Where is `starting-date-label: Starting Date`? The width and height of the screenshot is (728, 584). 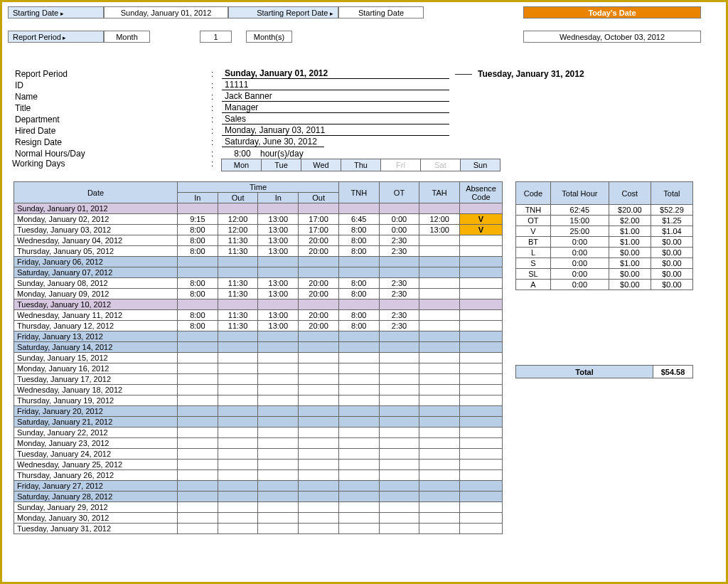 starting-date-label: Starting Date is located at coordinates (55, 13).